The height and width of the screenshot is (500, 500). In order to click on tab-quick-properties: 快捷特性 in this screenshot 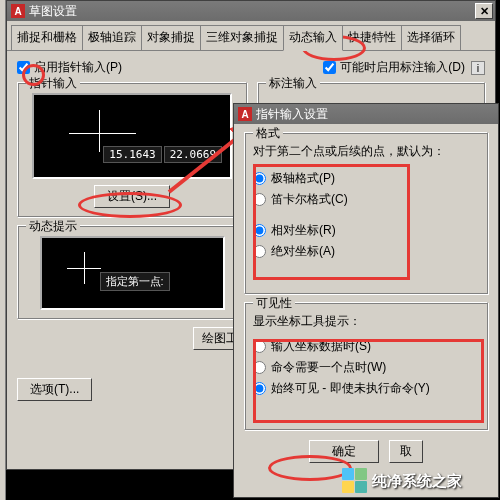, I will do `click(372, 38)`.